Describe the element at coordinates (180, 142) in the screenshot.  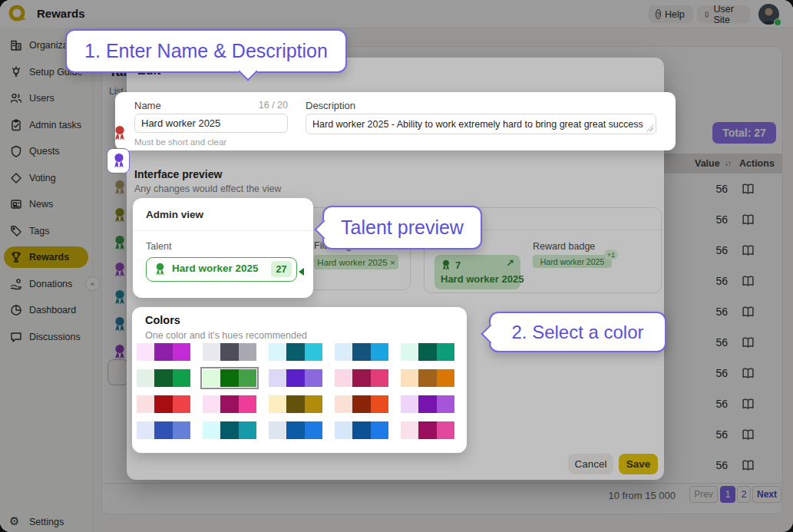
I see `name-hint: Must be short and clear` at that location.